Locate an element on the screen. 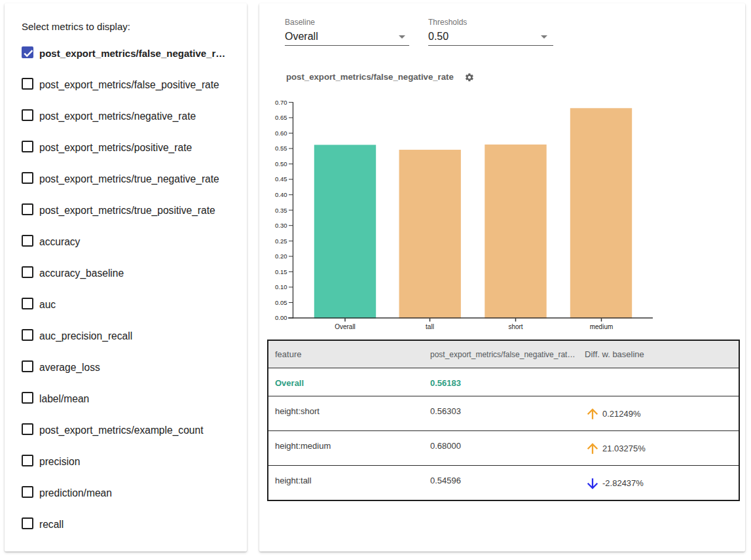  svg-text: 0.45 is located at coordinates (282, 179).